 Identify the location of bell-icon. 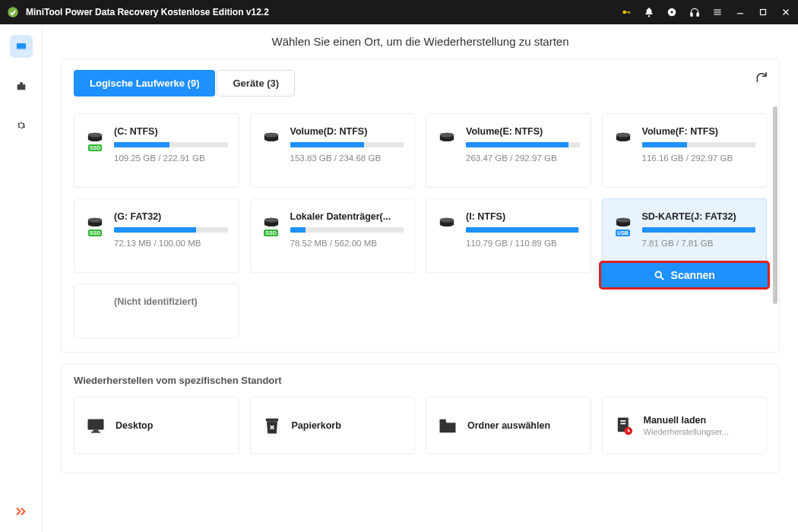
(649, 12).